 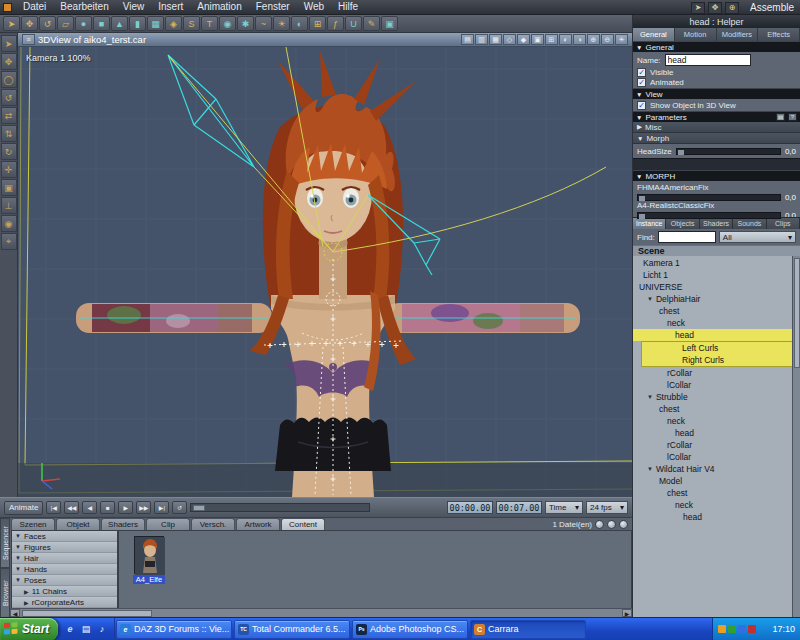 What do you see at coordinates (174, 630) in the screenshot?
I see `taskbar-window-daz-forums: e DAZ 3D Forums :: Vie...` at bounding box center [174, 630].